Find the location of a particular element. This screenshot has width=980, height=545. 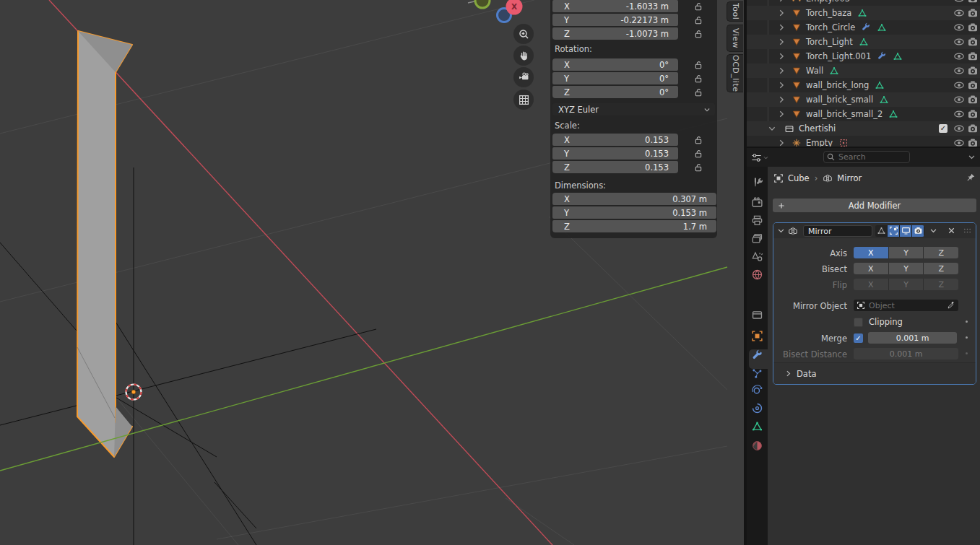

outliner-row-empty: Empty is located at coordinates (864, 141).